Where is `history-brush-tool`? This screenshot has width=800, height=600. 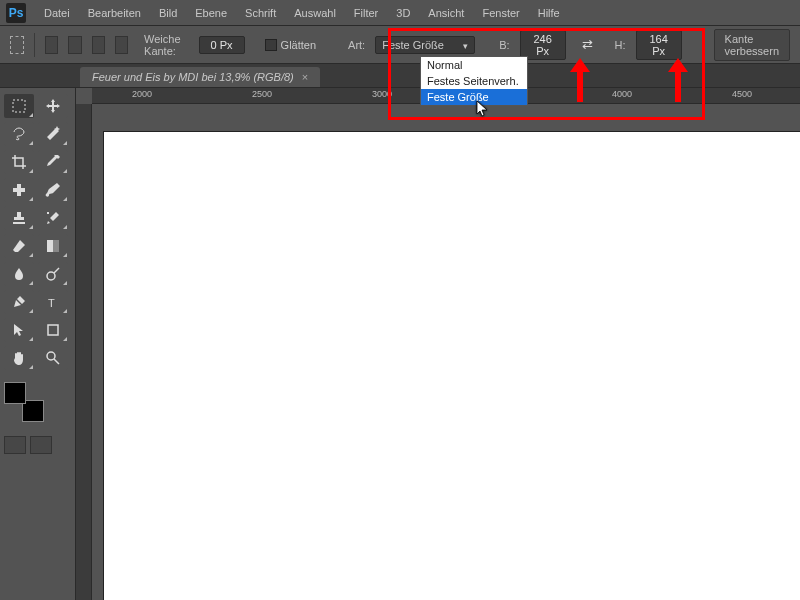 history-brush-tool is located at coordinates (53, 218).